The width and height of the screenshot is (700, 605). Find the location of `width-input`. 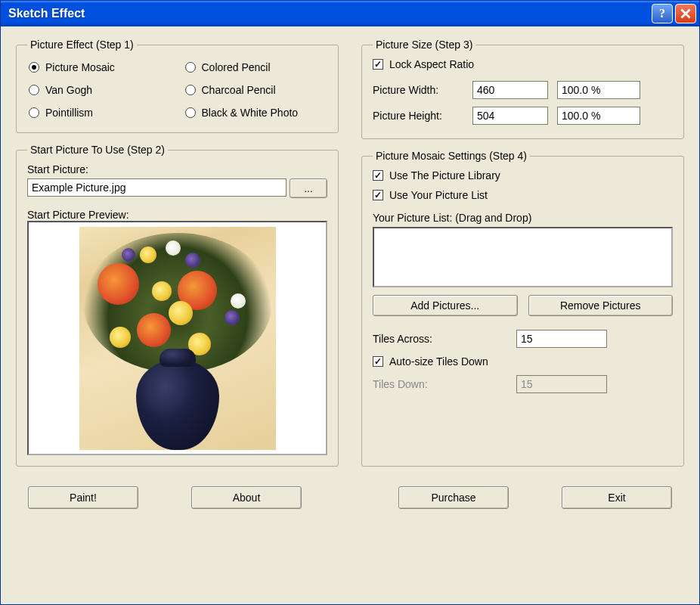

width-input is located at coordinates (510, 90).